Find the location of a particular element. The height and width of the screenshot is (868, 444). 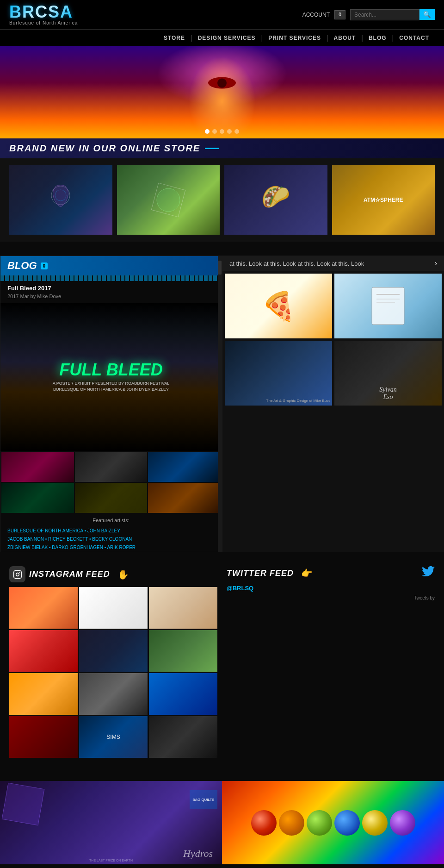

twitter-handle: @BRLSQ is located at coordinates (331, 588).